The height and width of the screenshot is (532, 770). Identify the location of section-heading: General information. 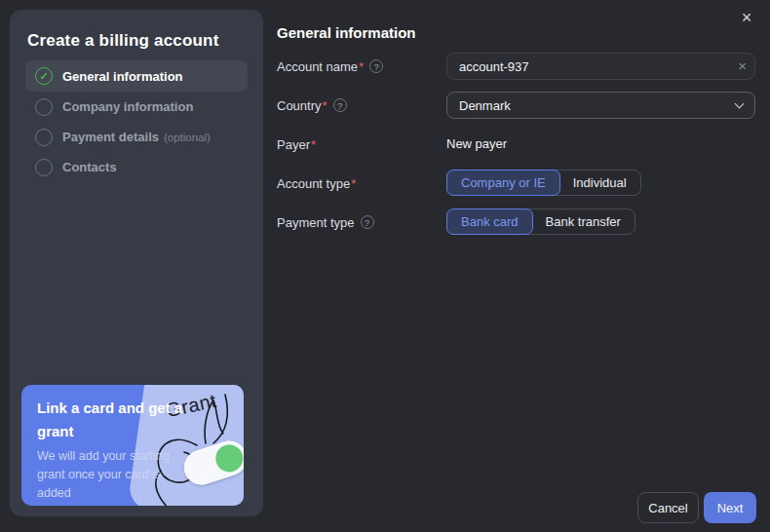
(347, 33).